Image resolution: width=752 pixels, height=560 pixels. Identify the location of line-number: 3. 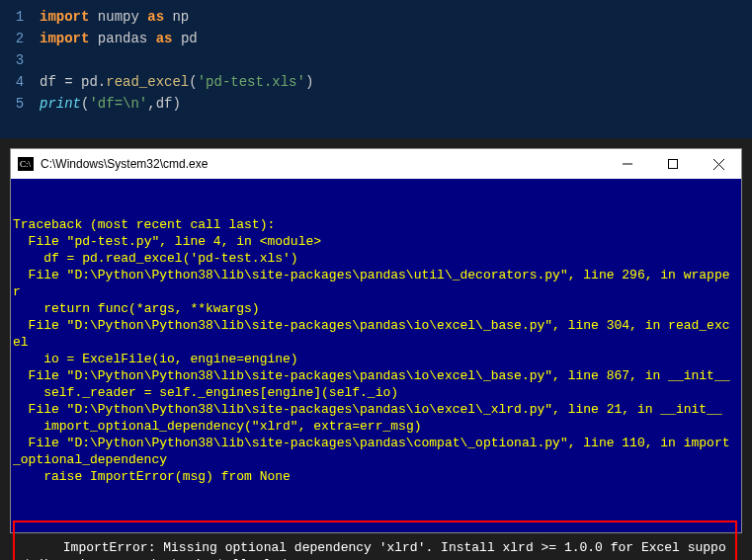
(20, 60).